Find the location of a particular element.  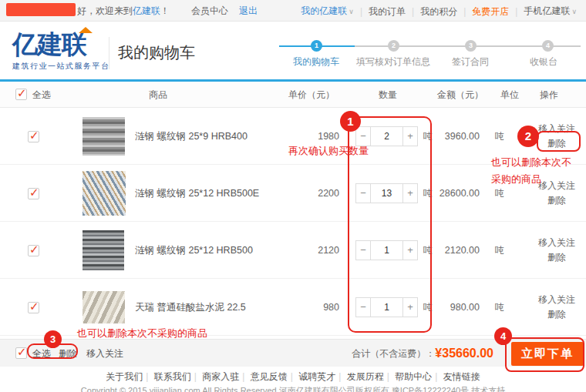

welcome-brand: 亿建联 is located at coordinates (146, 11).